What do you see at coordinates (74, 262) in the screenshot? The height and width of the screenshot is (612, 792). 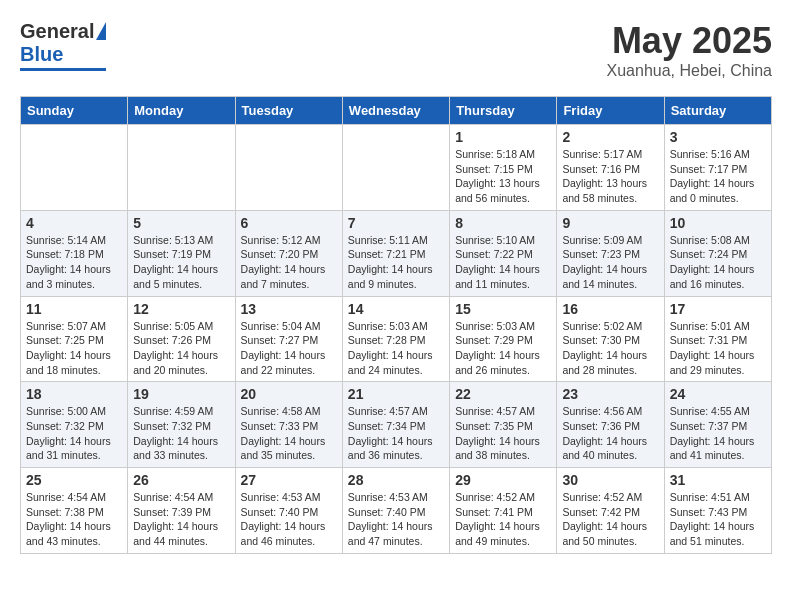 I see `day-detail: Sunrise: 5:14 AM Sunset: 7:18 PM Dayligh…` at bounding box center [74, 262].